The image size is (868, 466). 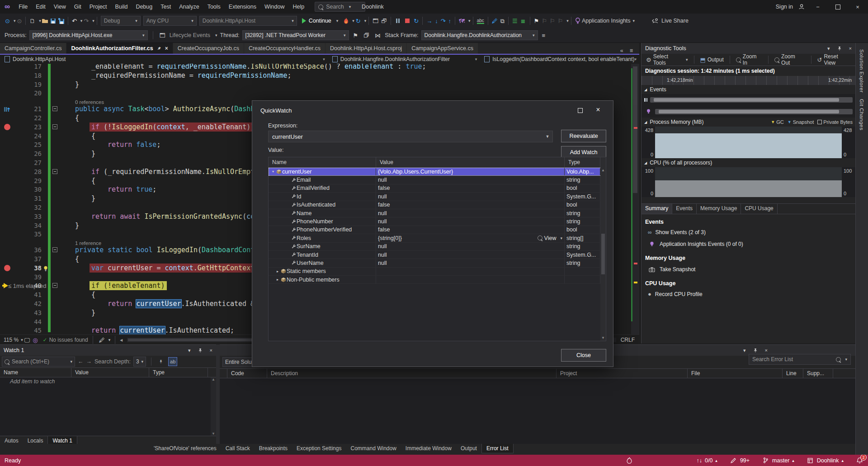 What do you see at coordinates (547, 137) in the screenshot?
I see `chevron-down-icon: ▼` at bounding box center [547, 137].